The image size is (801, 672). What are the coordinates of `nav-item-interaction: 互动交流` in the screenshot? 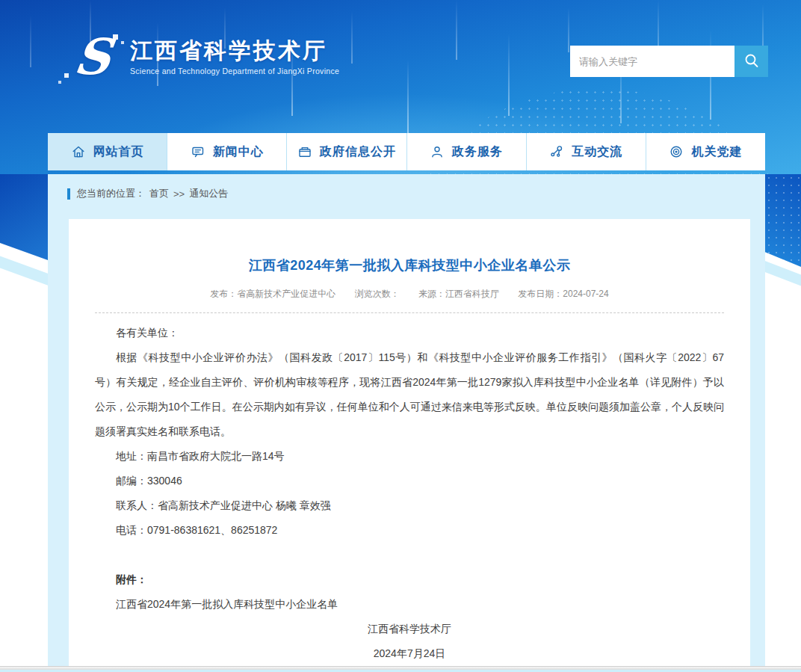 It's located at (587, 152).